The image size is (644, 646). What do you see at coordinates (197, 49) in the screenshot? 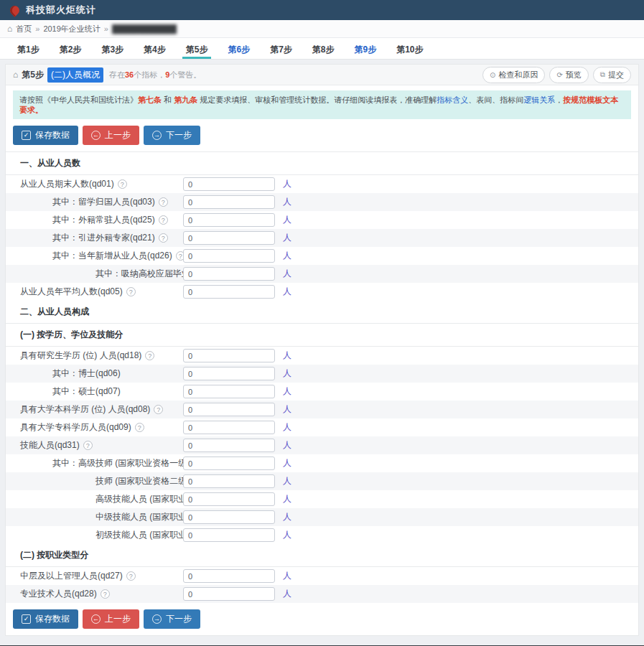
I see `tab-step-5: 第5步` at bounding box center [197, 49].